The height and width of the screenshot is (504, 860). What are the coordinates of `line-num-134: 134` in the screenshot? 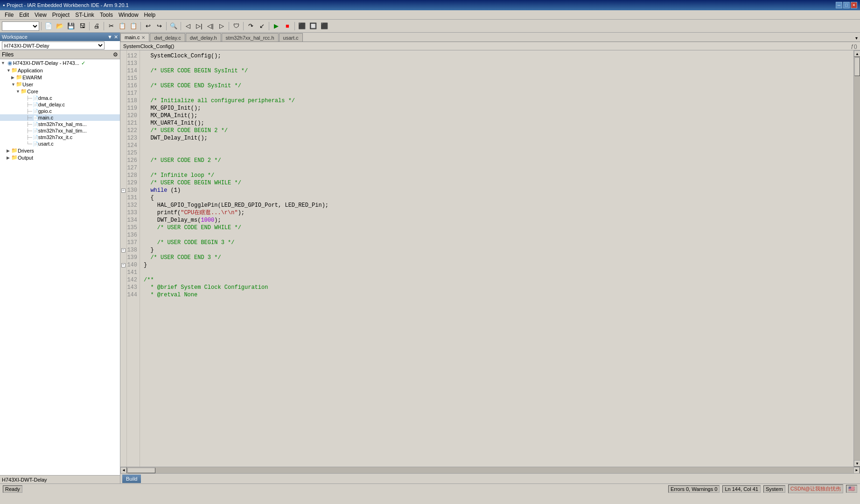 It's located at (133, 220).